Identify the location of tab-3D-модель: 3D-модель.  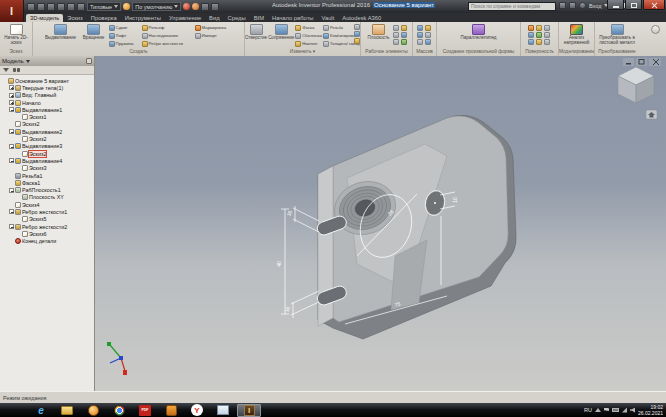
(44, 18).